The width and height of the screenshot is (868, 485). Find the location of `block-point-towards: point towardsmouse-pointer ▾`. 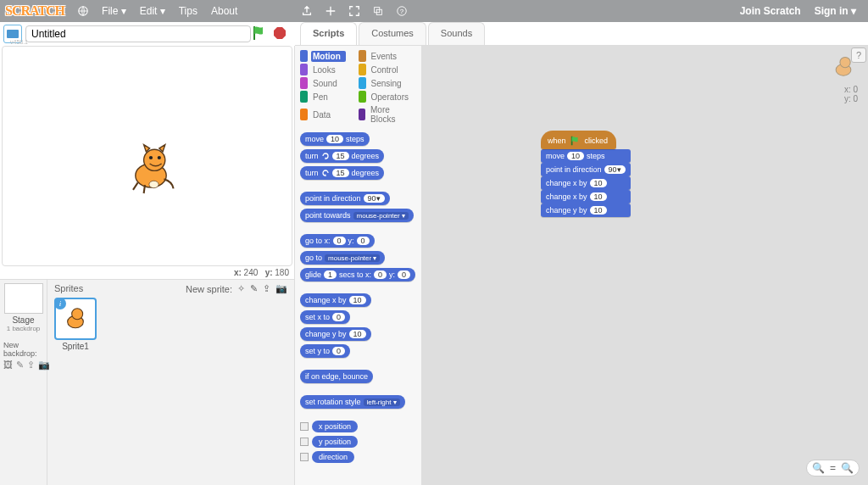

block-point-towards: point towardsmouse-pointer ▾ is located at coordinates (357, 215).